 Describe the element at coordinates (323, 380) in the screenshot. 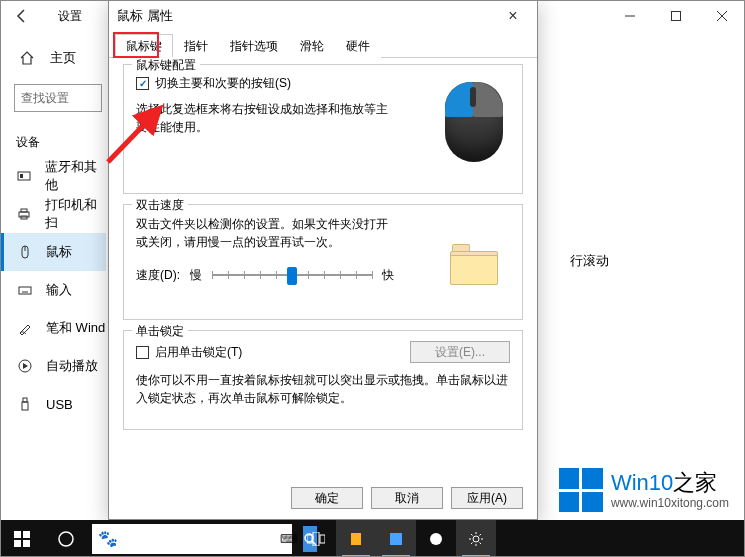

I see `group-click-lock: 单击锁定 启用单击锁定(T) 设置(E)... 使你可以不用一直按着鼠标按钮就可…` at that location.